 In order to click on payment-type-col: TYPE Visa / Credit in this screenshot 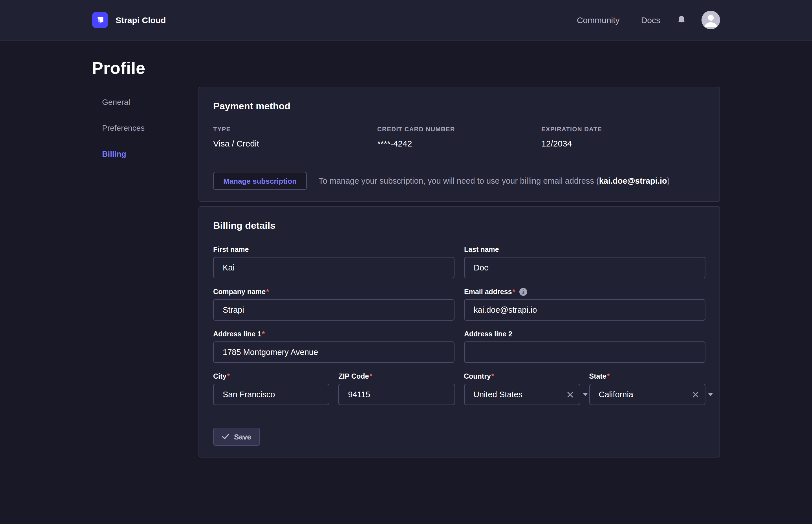, I will do `click(295, 137)`.